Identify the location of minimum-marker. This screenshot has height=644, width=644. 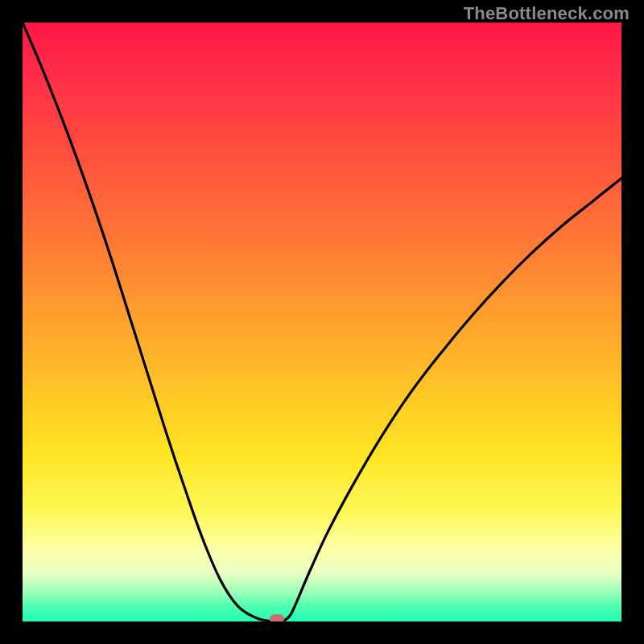
(277, 618).